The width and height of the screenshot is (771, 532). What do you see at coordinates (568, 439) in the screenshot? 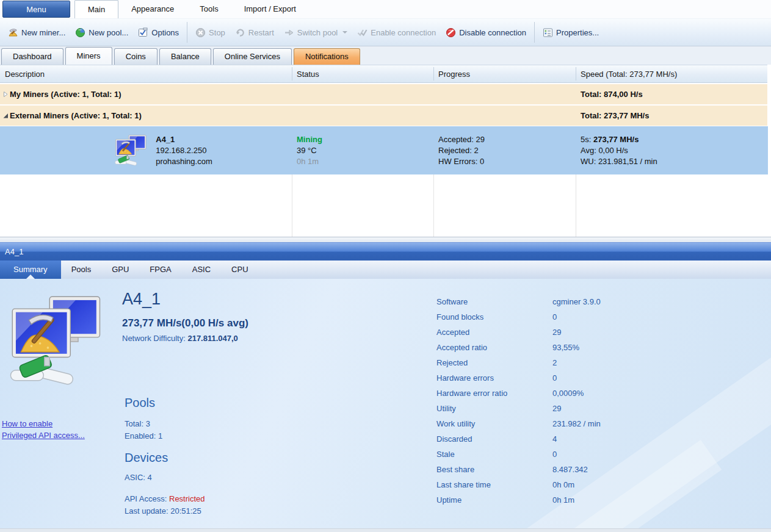
I see `stat-row: Discarded4` at bounding box center [568, 439].